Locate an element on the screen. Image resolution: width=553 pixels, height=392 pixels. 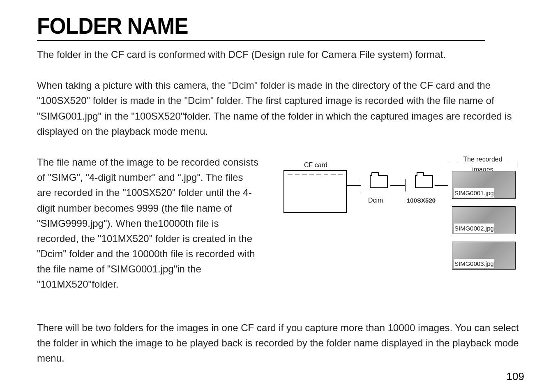
thumbnail-filename: SIMG0002.jpg is located at coordinates (474, 228).